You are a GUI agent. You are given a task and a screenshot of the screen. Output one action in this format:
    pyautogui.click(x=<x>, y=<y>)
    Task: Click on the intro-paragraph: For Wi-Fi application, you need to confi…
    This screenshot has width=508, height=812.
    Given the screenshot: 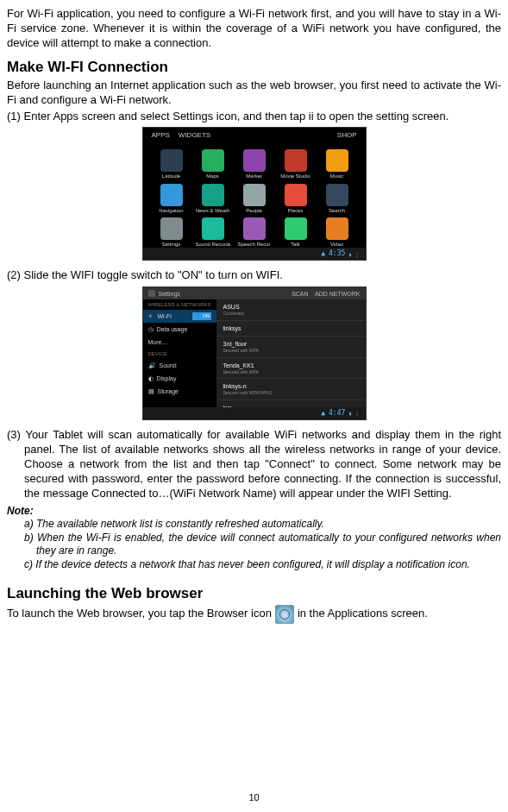 What is the action you would take?
    pyautogui.click(x=254, y=29)
    